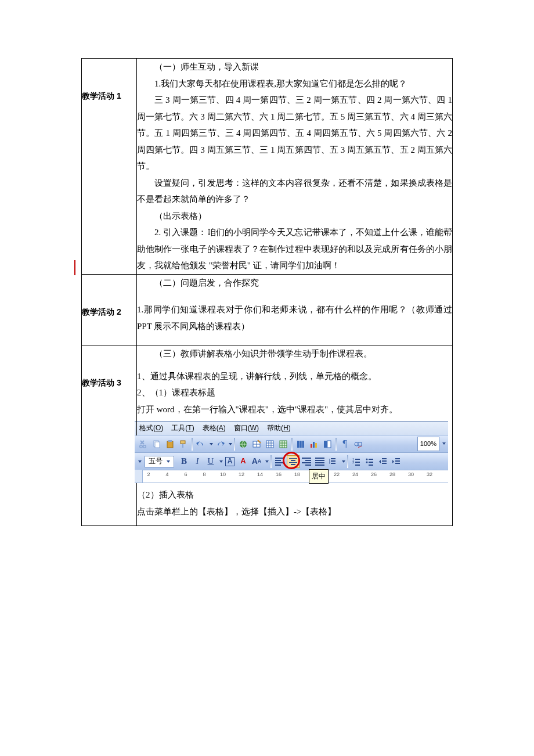 The width and height of the screenshot is (534, 756). I want to click on insert-table-icon, so click(270, 444).